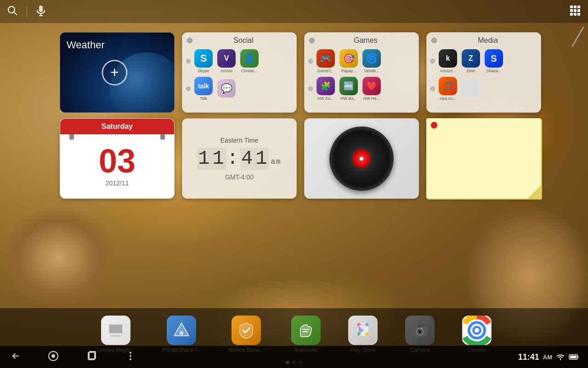 This screenshot has width=588, height=368. I want to click on weather-label: Weather, so click(85, 45).